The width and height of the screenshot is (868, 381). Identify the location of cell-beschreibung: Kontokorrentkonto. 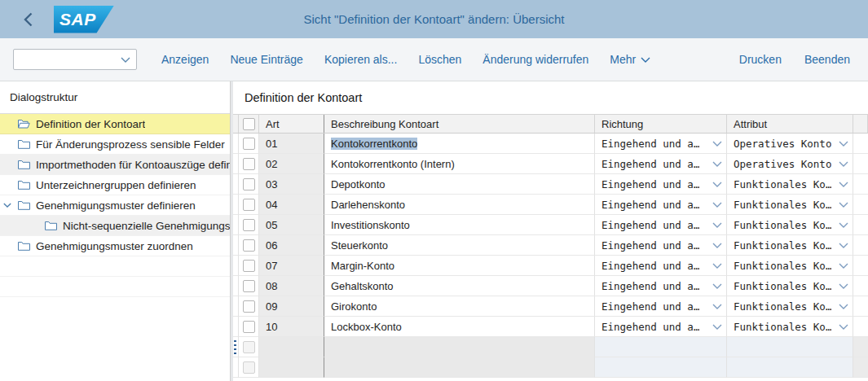
(460, 143).